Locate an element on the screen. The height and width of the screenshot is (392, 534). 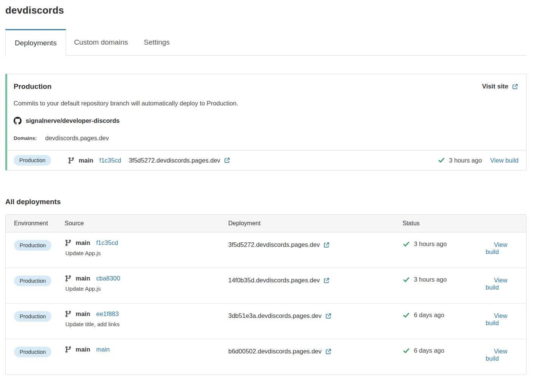
deployment-url: 14f0b35d.devdiscords.pages.dev is located at coordinates (274, 280).